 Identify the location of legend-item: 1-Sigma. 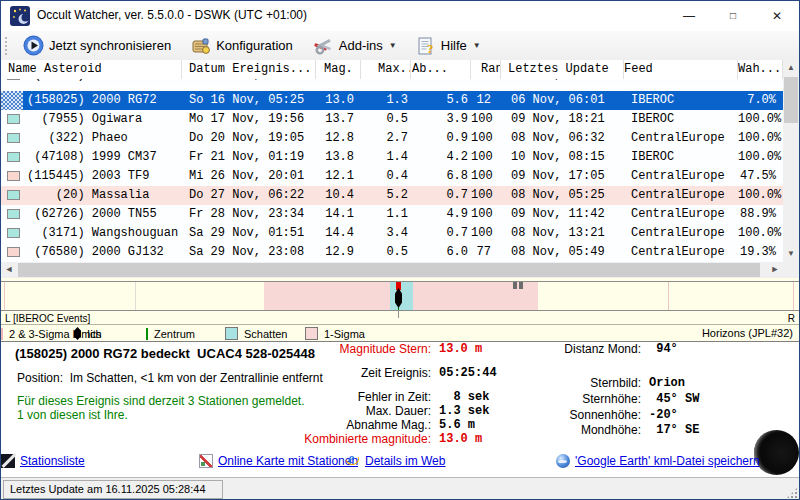
(335, 334).